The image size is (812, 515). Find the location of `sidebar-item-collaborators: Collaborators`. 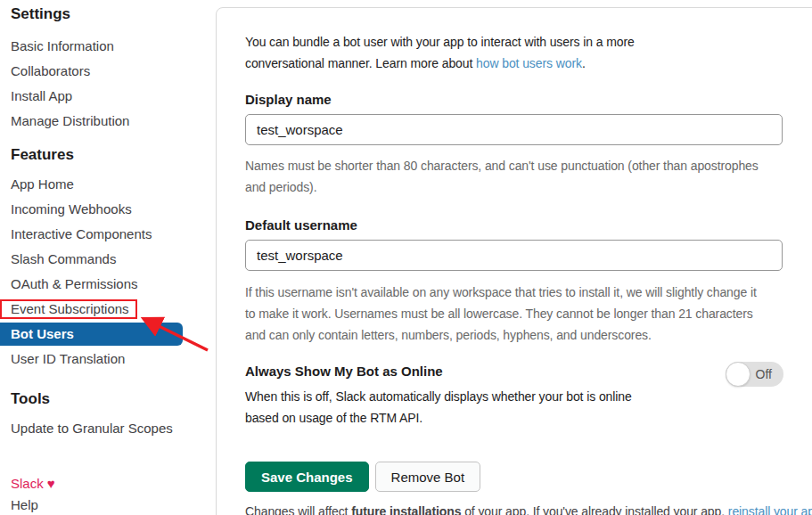

sidebar-item-collaborators: Collaborators is located at coordinates (108, 71).